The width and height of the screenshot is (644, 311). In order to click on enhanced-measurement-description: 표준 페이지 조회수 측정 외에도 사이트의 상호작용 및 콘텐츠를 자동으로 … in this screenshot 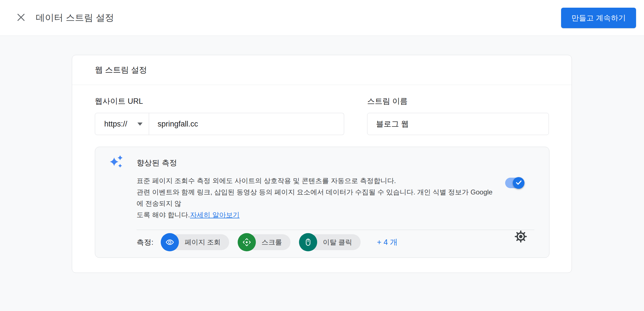, I will do `click(317, 198)`.